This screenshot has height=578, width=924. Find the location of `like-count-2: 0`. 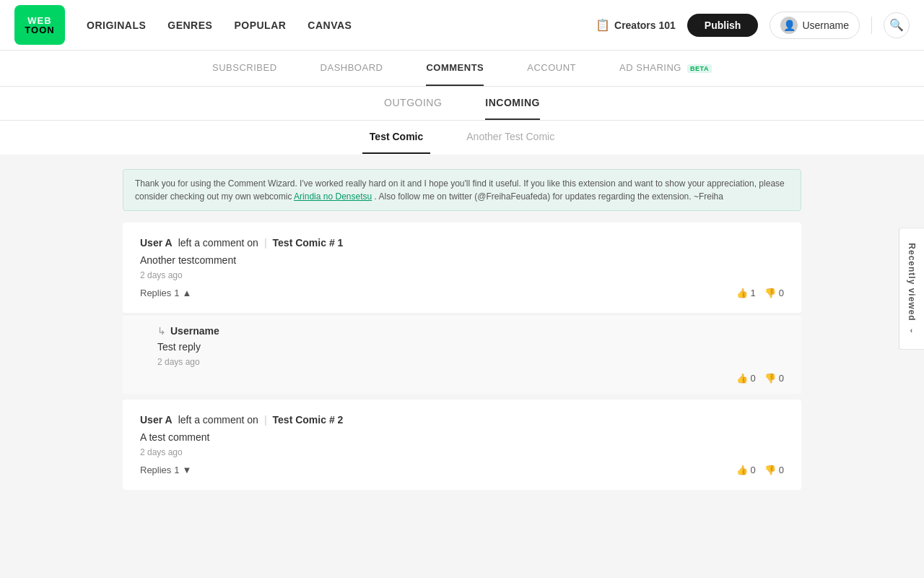

like-count-2: 0 is located at coordinates (754, 470).